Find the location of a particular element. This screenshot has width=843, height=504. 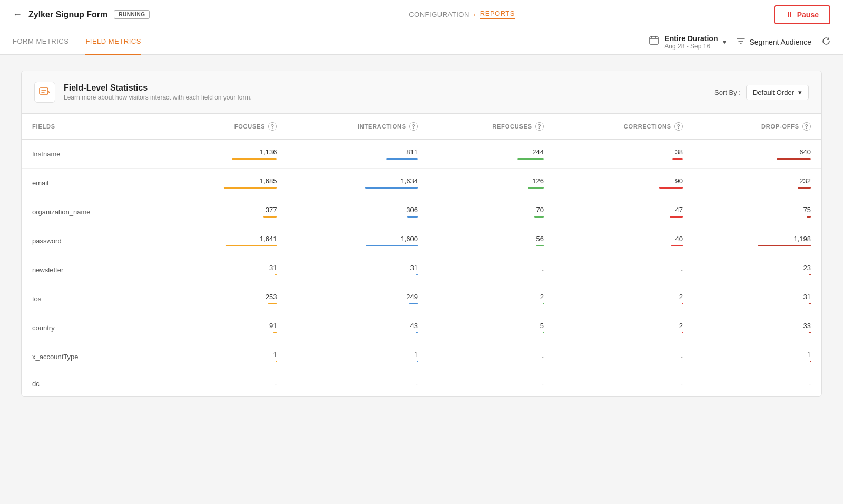

col-drop-offs: DROP-OFFS ? is located at coordinates (758, 126).